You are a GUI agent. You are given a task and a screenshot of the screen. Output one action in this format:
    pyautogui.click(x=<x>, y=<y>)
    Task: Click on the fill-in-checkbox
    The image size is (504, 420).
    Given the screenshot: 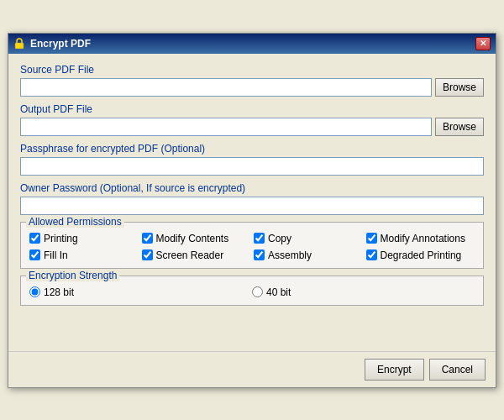 What is the action you would take?
    pyautogui.click(x=35, y=255)
    